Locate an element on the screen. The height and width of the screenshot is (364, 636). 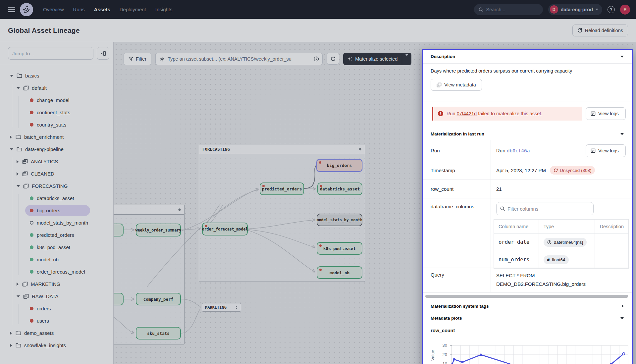
section-materialization-last-run: Materialization in last run is located at coordinates (527, 134).